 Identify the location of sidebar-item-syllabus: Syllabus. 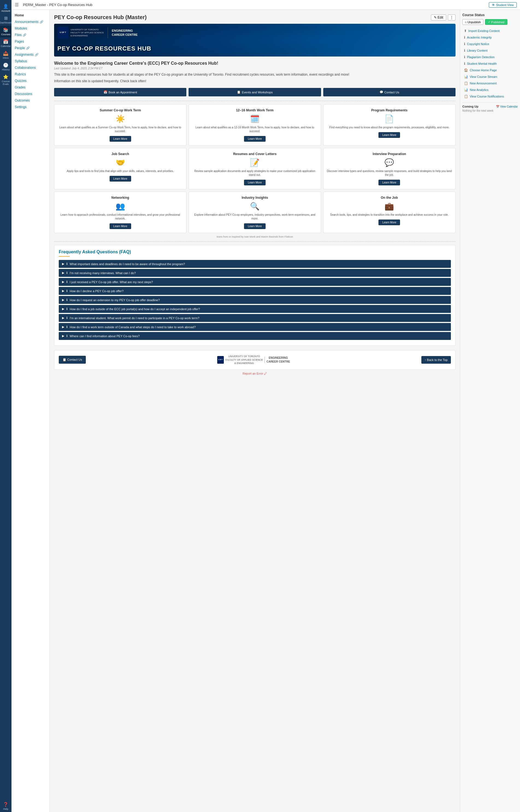
(30, 61).